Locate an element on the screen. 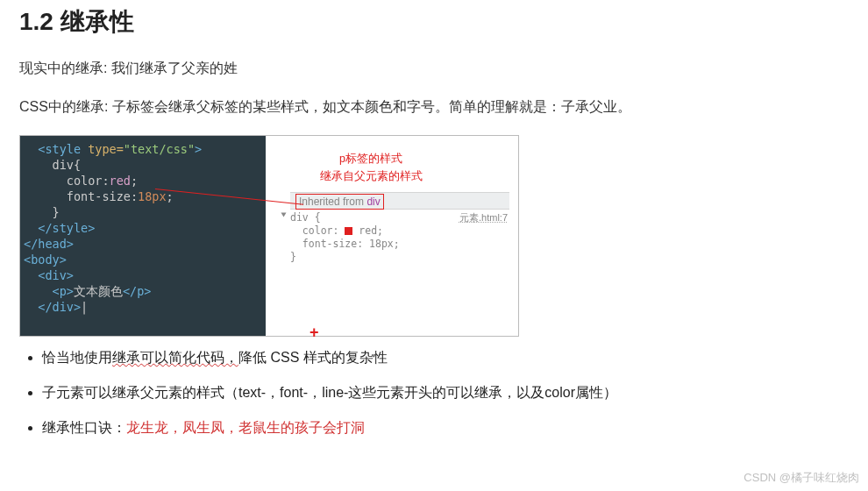  devtools-source-link: 元素.html:7 is located at coordinates (484, 217).